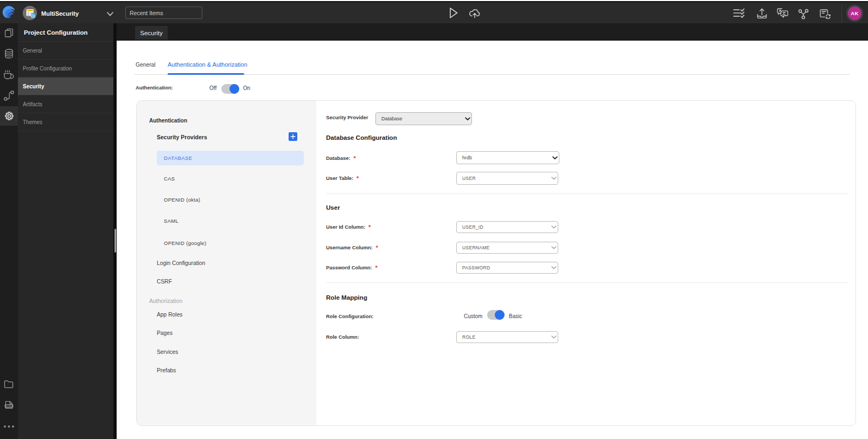 The height and width of the screenshot is (439, 868). What do you see at coordinates (9, 406) in the screenshot?
I see `svg-text: LOG` at bounding box center [9, 406].